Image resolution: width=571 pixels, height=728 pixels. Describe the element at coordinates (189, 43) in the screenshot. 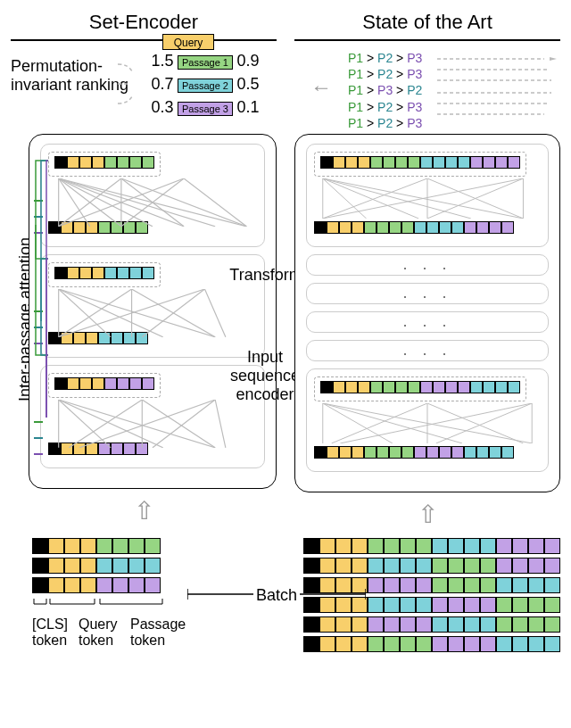

I see `query-legend: Query` at that location.